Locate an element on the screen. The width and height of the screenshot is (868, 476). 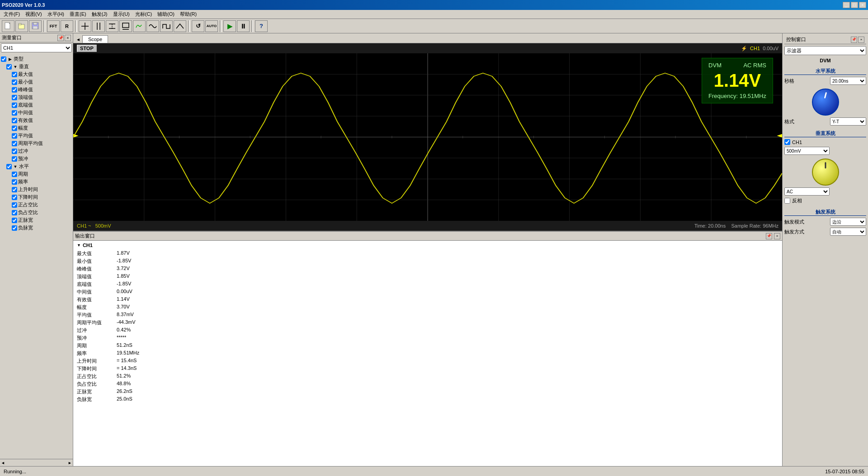
voltage-select: 500mV is located at coordinates (807, 151).